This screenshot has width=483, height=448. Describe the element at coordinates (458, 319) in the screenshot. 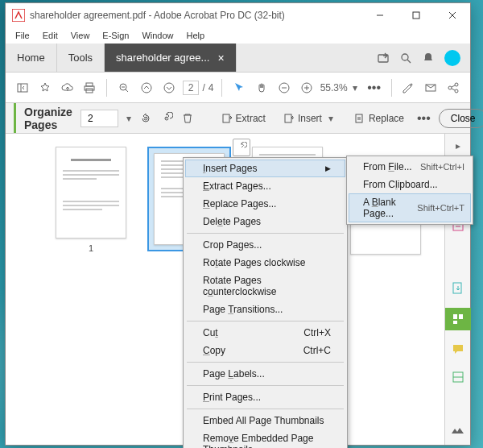

I see `organize-pages-icon` at that location.